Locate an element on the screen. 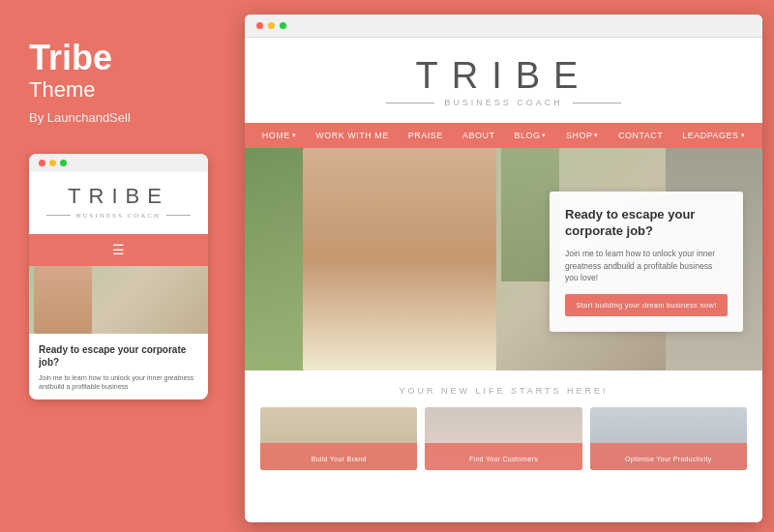 The image size is (774, 532). theme-subtitle: Theme is located at coordinates (121, 90).